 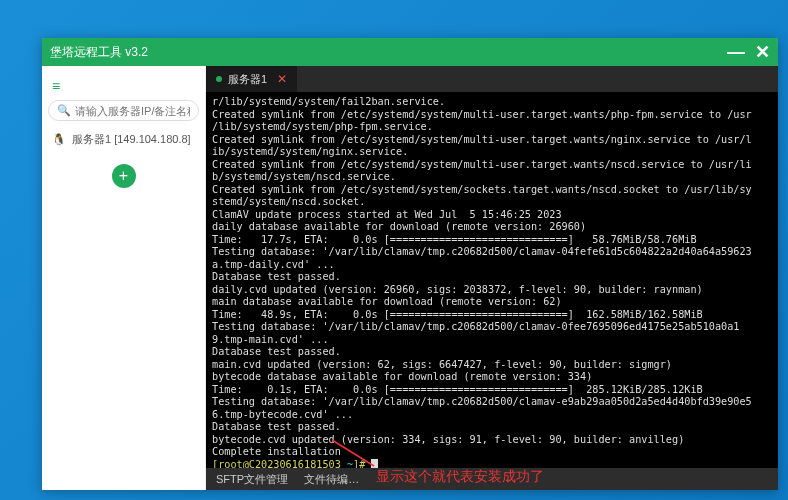 I want to click on status-dot-icon, so click(x=219, y=79).